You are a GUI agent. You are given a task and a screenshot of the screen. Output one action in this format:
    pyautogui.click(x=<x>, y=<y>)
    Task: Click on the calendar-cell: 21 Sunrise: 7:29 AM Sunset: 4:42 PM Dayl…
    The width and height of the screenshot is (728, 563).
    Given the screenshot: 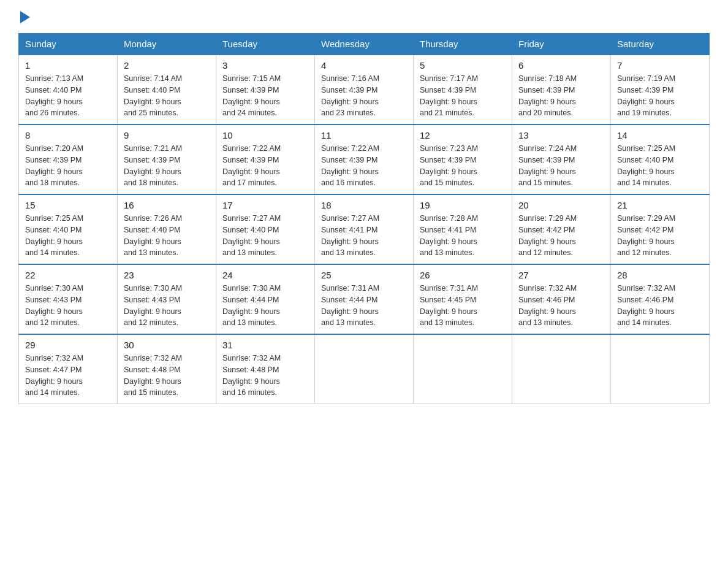 What is the action you would take?
    pyautogui.click(x=661, y=229)
    